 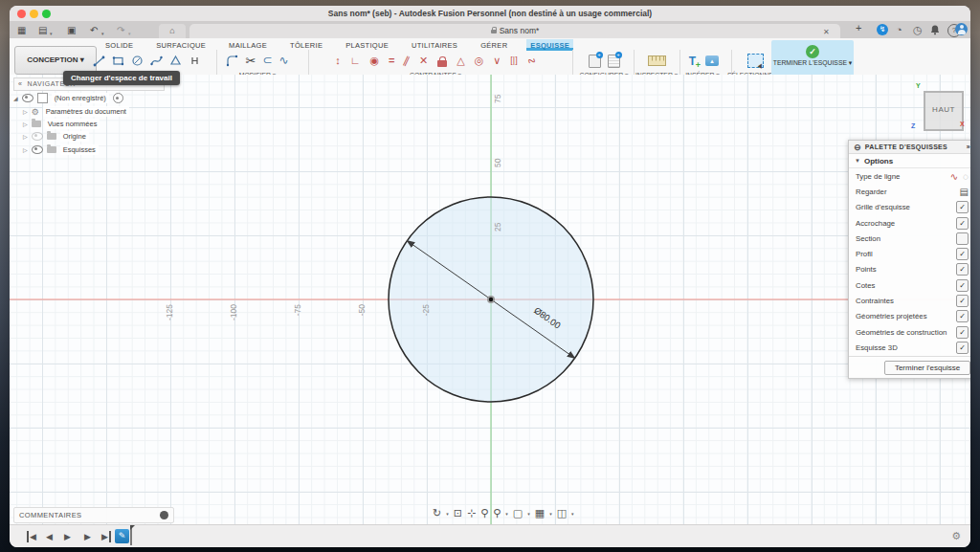 I want to click on save-icon: ▣, so click(x=71, y=31).